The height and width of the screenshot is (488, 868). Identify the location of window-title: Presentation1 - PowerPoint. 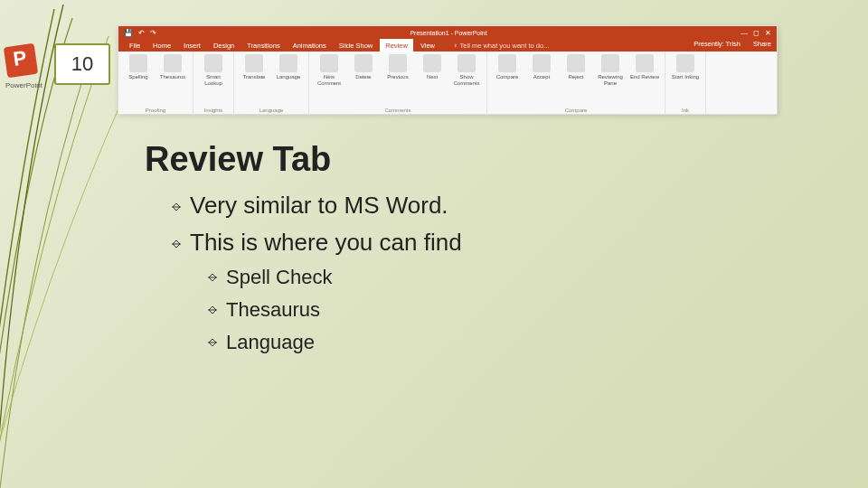
(448, 33).